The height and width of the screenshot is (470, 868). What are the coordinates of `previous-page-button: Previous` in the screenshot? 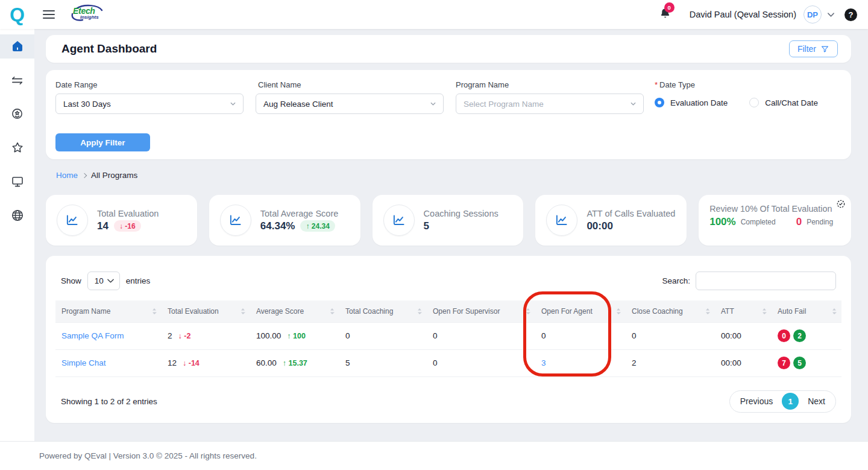 It's located at (756, 401).